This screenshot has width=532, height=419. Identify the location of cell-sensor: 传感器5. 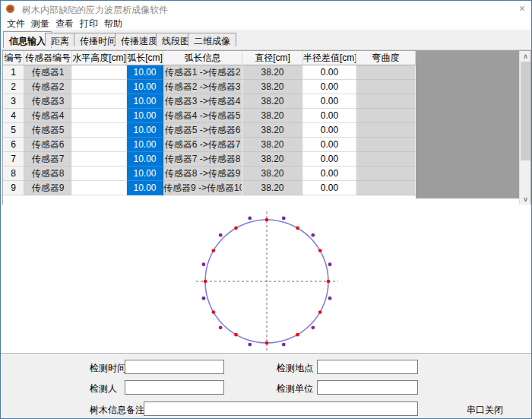
(49, 131).